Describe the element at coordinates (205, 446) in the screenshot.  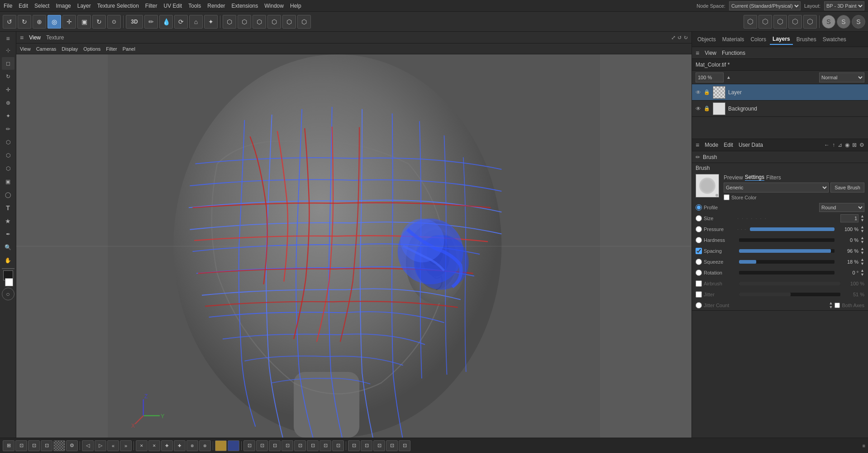
I see `bottom-btn-x4: ⊗` at that location.